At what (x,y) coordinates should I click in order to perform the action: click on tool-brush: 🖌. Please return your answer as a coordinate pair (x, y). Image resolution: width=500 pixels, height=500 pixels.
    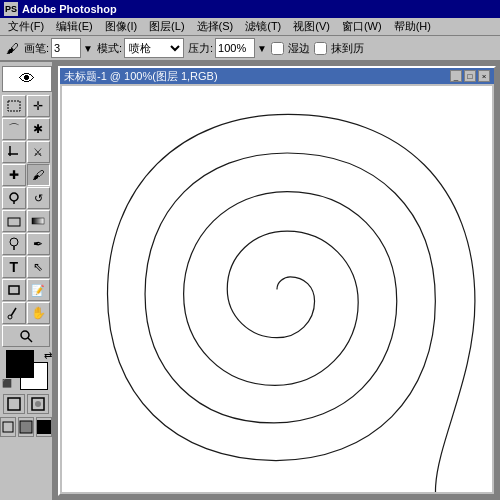
    Looking at the image, I should click on (39, 175).